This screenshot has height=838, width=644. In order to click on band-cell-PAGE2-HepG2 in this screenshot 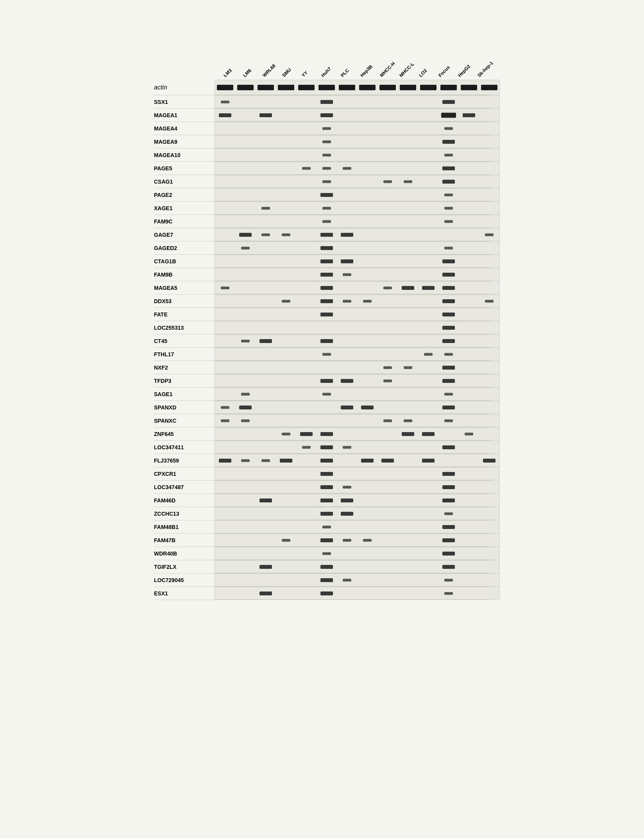, I will do `click(469, 195)`.